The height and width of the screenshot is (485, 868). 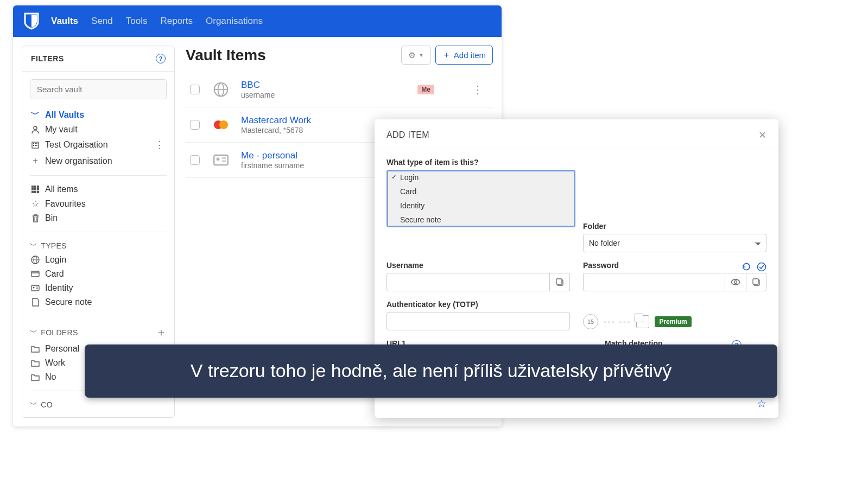 What do you see at coordinates (431, 371) in the screenshot?
I see `caption-overlay: V trezoru toho je hodně, ale není příliš…` at bounding box center [431, 371].